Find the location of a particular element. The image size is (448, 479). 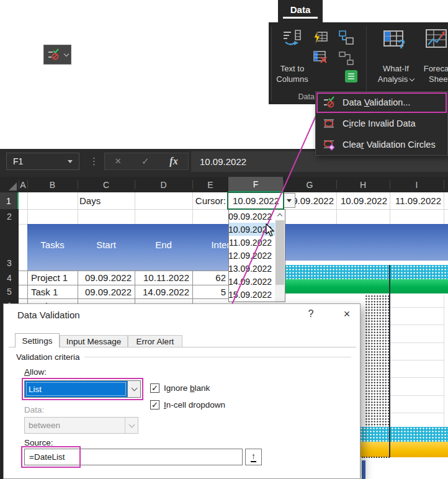

formula-bar-buttons: × ✓ fx is located at coordinates (146, 161).